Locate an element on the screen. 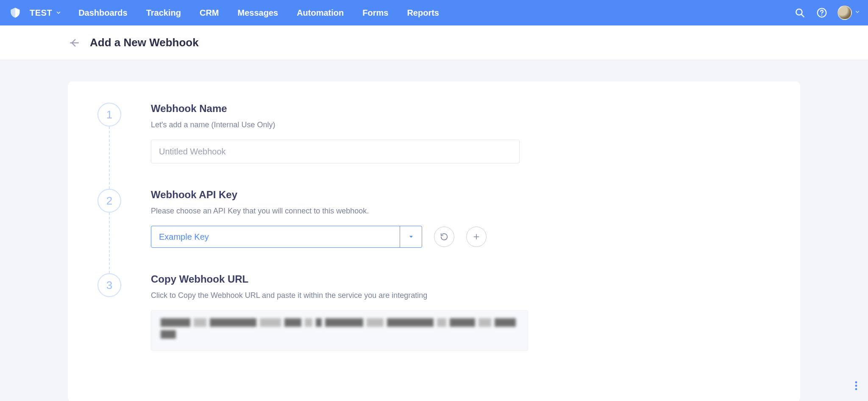  caret-down-icon is located at coordinates (411, 237).